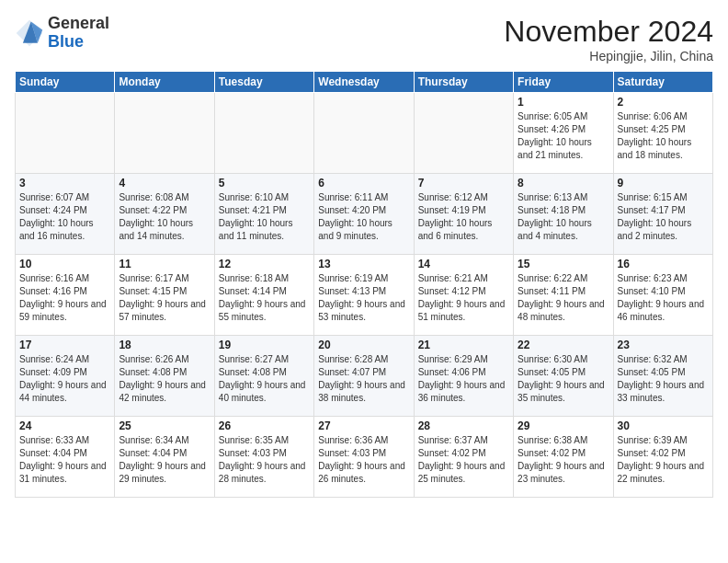 This screenshot has width=728, height=563. What do you see at coordinates (664, 217) in the screenshot?
I see `day-info: Sunrise: 6:15 AM Sunset: 4:17 PM Dayligh…` at bounding box center [664, 217].